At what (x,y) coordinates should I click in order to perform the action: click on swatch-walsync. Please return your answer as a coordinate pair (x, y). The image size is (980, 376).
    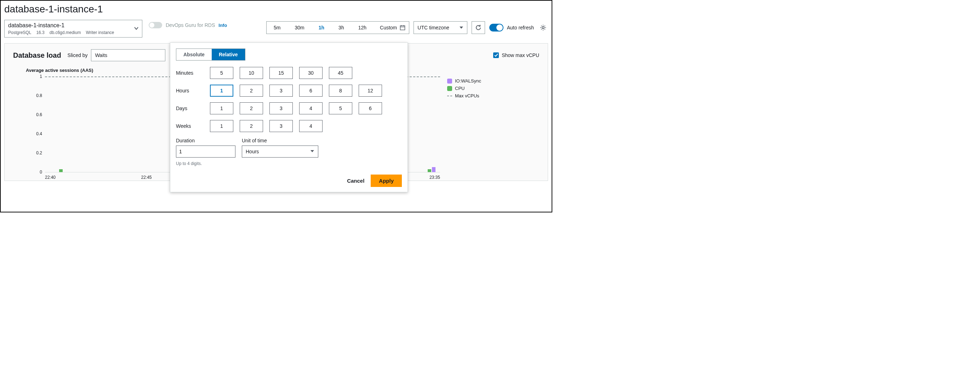
    Looking at the image, I should click on (450, 81).